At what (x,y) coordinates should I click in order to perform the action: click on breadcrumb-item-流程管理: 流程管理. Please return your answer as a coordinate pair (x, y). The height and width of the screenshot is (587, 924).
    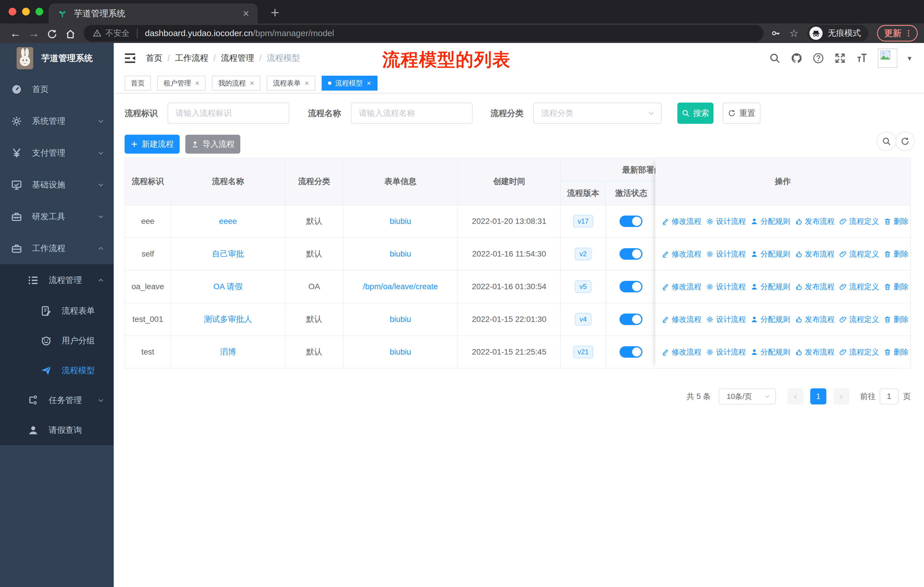
    Looking at the image, I should click on (238, 58).